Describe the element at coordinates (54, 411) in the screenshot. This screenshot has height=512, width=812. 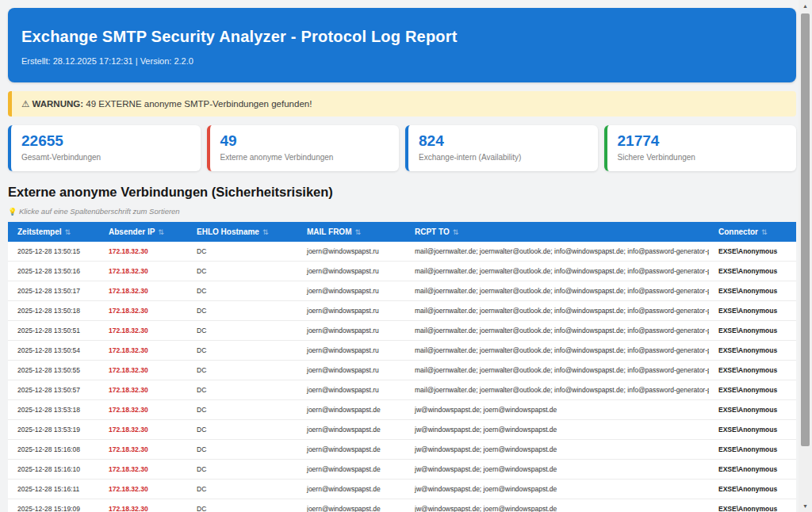
I see `cell-timestamp: 2025-12-28 13:53:18` at that location.